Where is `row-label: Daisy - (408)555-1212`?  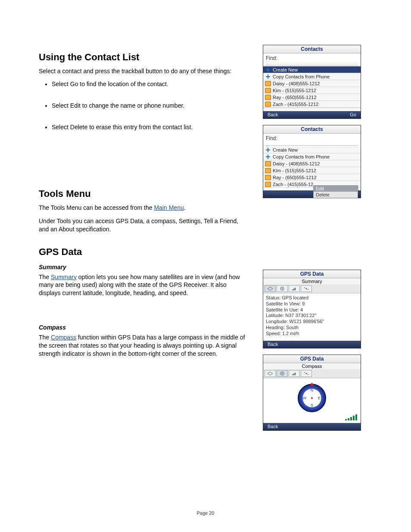 row-label: Daisy - (408)555-1212 is located at coordinates (296, 164).